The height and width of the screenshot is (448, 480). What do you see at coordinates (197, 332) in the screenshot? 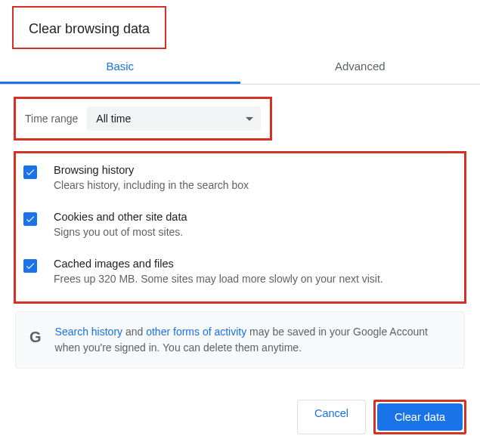
I see `link-other-activity: other forms of activity` at bounding box center [197, 332].